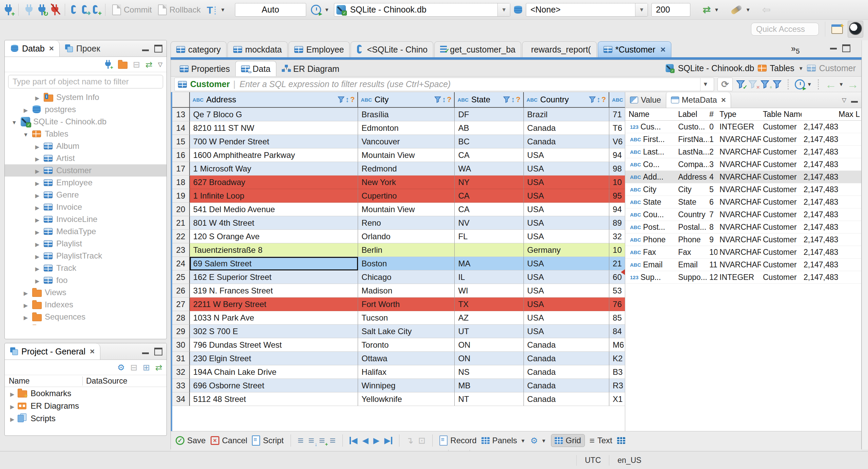 The width and height of the screenshot is (868, 469). I want to click on cell-state: AB, so click(489, 128).